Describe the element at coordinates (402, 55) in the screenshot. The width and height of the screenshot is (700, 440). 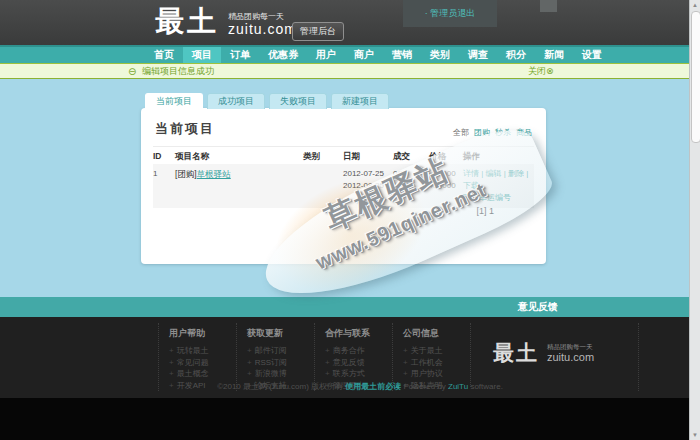
I see `nav-item: 营销` at that location.